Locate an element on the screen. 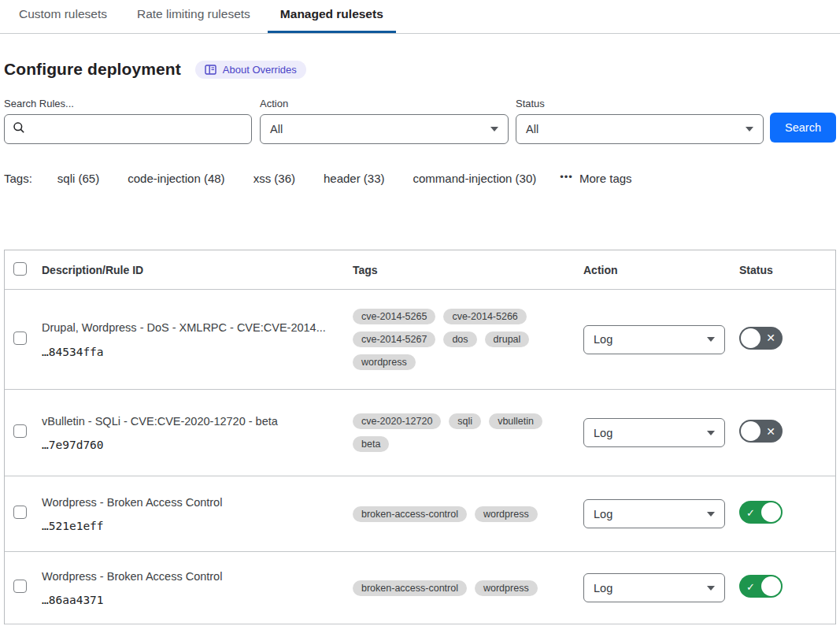 The height and width of the screenshot is (626, 840). rule-tag: beta is located at coordinates (371, 444).